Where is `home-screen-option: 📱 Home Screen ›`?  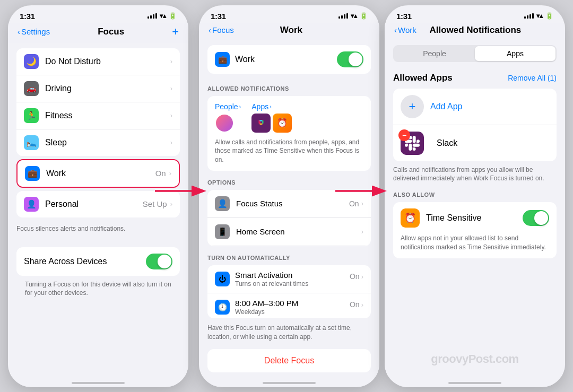
home-screen-option: 📱 Home Screen › is located at coordinates (289, 232).